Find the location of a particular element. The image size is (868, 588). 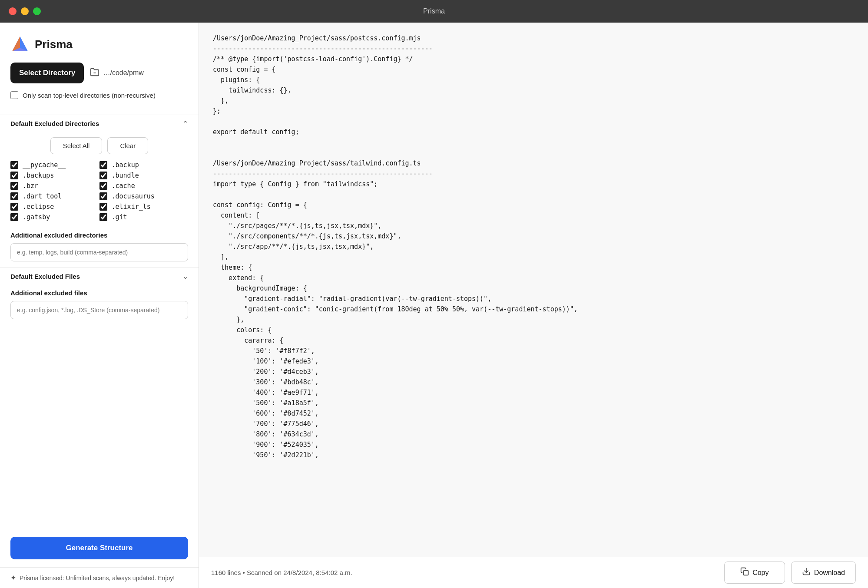

additional-files-label: Additional excluded files is located at coordinates (99, 293).